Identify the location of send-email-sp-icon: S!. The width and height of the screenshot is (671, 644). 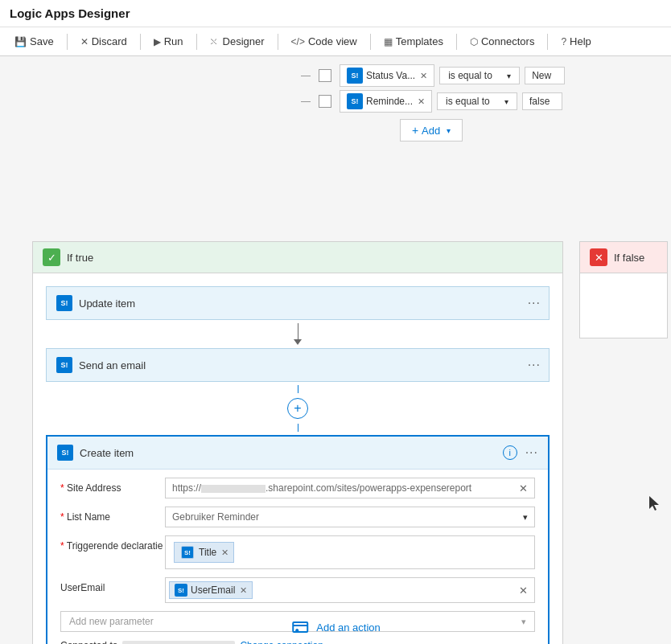
(64, 365).